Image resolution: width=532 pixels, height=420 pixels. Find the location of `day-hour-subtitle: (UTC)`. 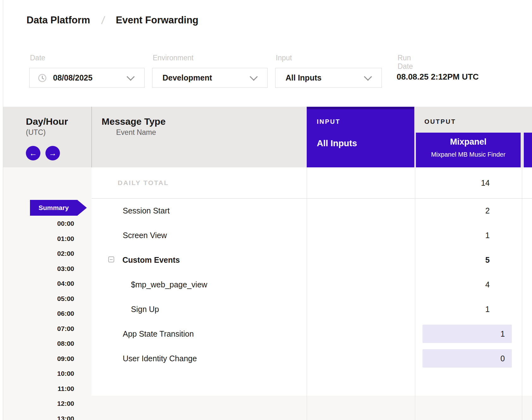

day-hour-subtitle: (UTC) is located at coordinates (36, 133).